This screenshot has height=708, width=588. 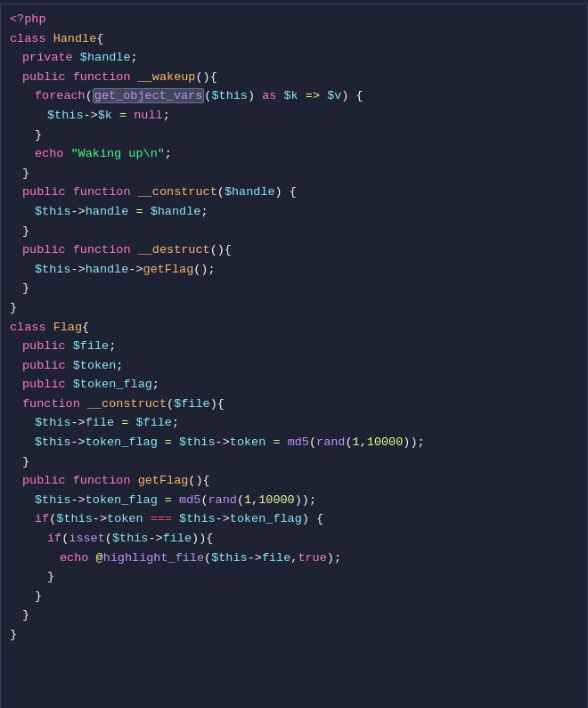 I want to click on line-15: }, so click(x=294, y=289).